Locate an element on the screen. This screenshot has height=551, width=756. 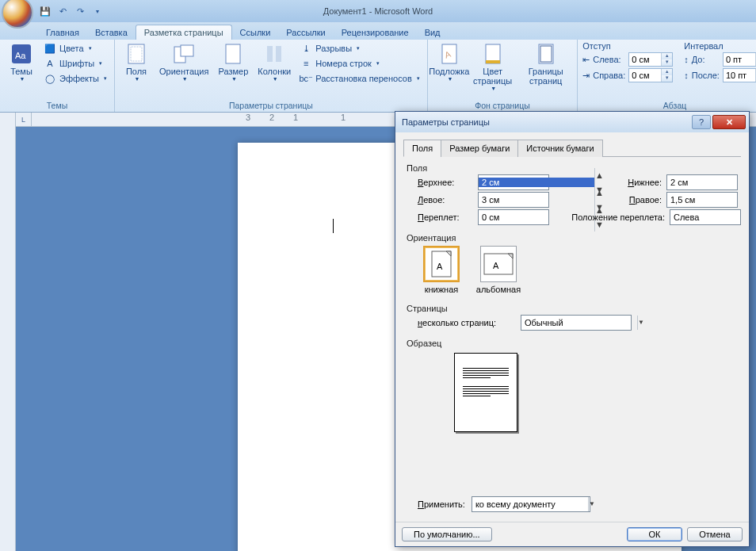
ok-button: ОК is located at coordinates (655, 534).